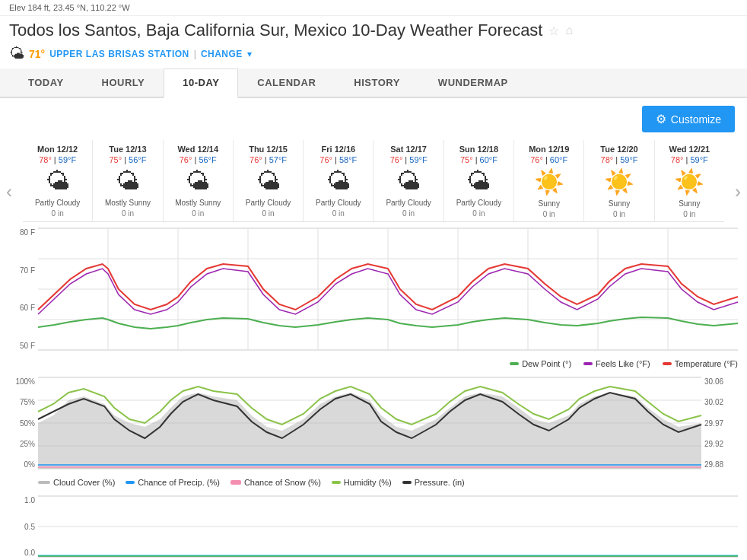 Image resolution: width=747 pixels, height=560 pixels. What do you see at coordinates (554, 30) in the screenshot?
I see `favorite-icon: ☆` at bounding box center [554, 30].